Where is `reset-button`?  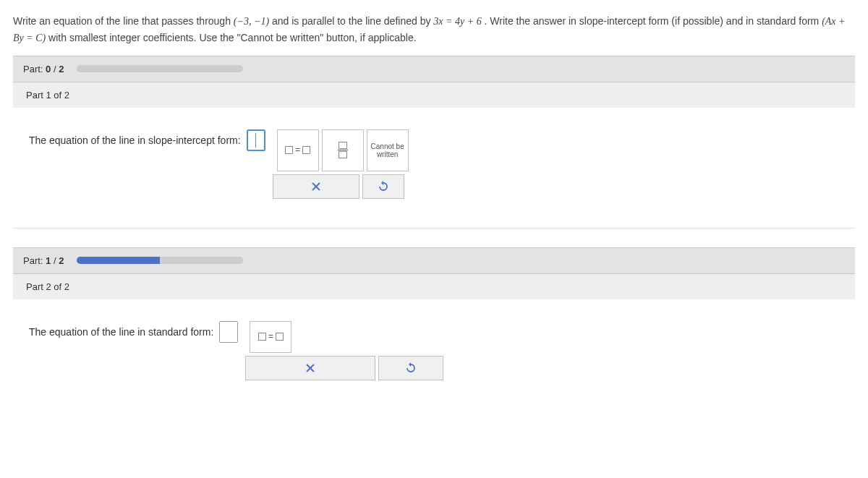
reset-button is located at coordinates (383, 187).